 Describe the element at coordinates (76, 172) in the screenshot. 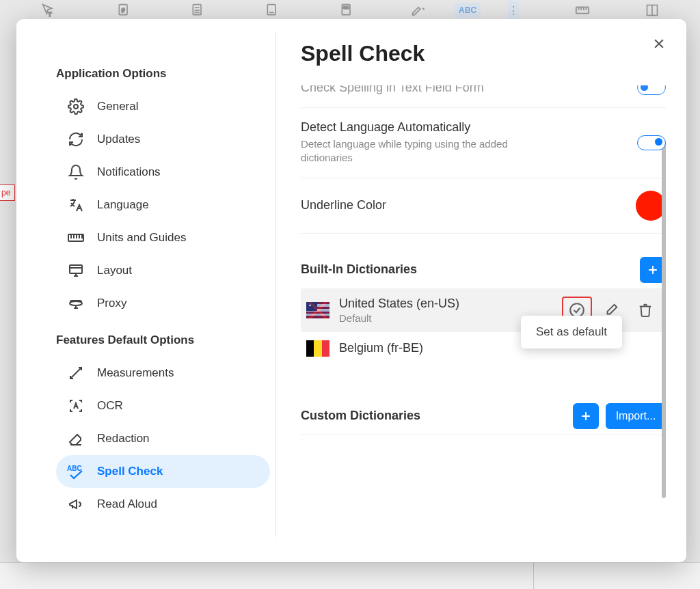

I see `bell-icon` at that location.